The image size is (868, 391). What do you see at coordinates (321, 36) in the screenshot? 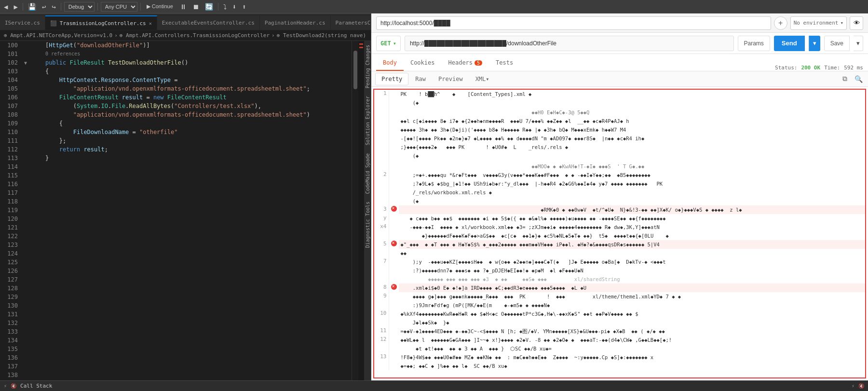
I see `breadcrumb-part3: ⊕ TestDownload2(string nave)` at bounding box center [321, 36].